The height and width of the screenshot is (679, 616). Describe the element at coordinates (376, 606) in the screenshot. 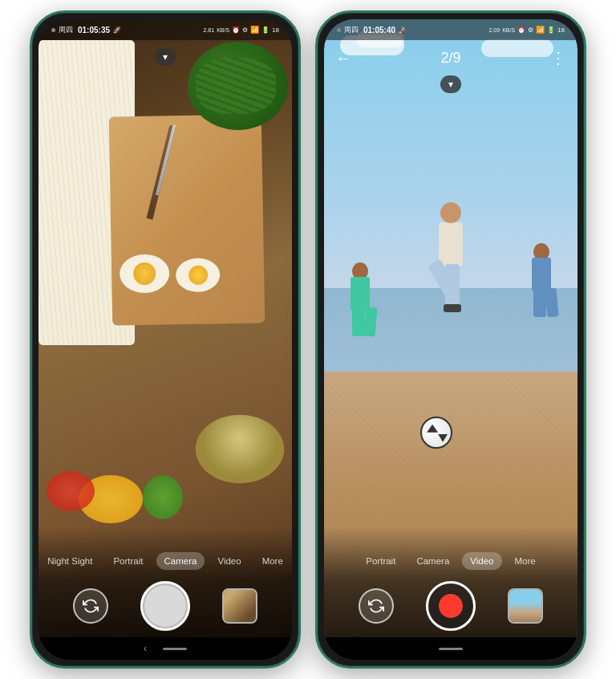

I see `right-flip-camera-button` at that location.